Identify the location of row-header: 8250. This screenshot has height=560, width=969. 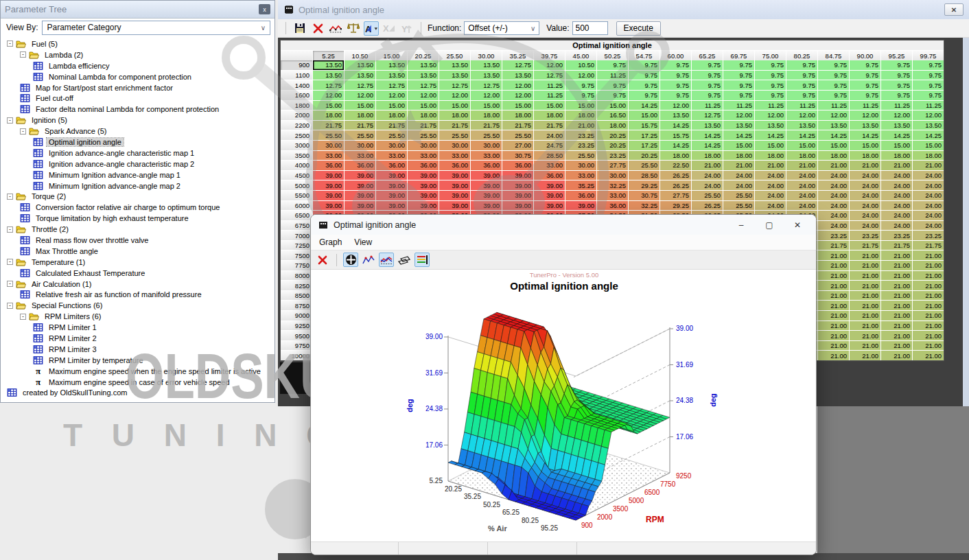
(296, 285).